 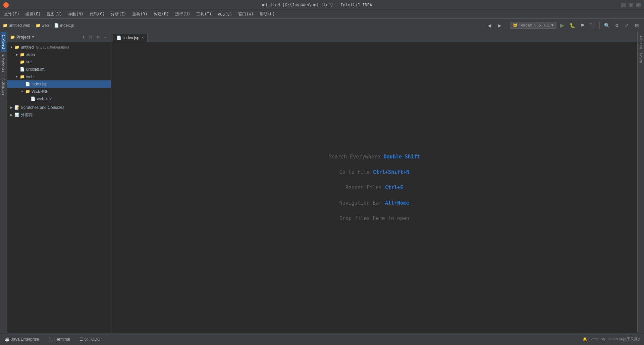 I want to click on menu-code: 代码(C), so click(x=97, y=14).